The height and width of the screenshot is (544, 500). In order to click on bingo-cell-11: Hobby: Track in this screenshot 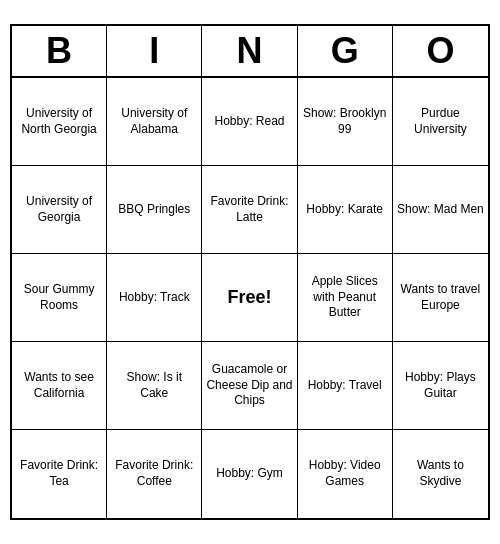, I will do `click(154, 298)`.